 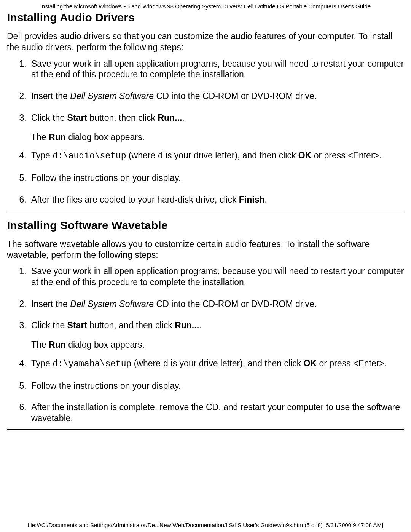 What do you see at coordinates (217, 364) in the screenshot?
I see `step-item: Type d:\yamaha\setup (where d is your dr…` at bounding box center [217, 364].